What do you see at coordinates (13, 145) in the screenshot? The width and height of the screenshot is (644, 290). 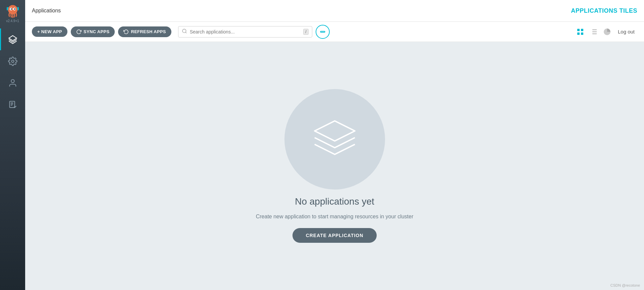 I see `sidebar: v2.4.9+1` at bounding box center [13, 145].